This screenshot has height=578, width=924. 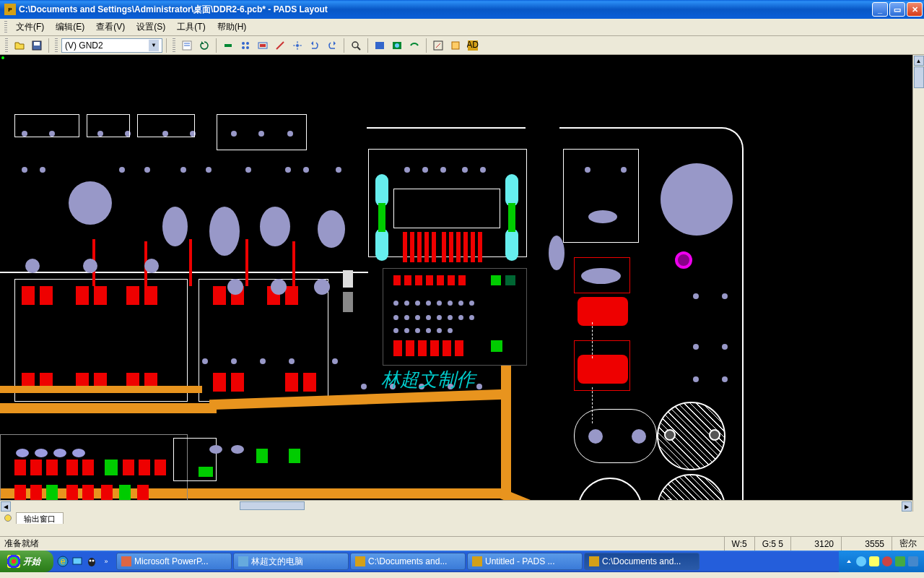 I want to click on taskbar-button: Microsoft PowerP..., so click(x=174, y=561).